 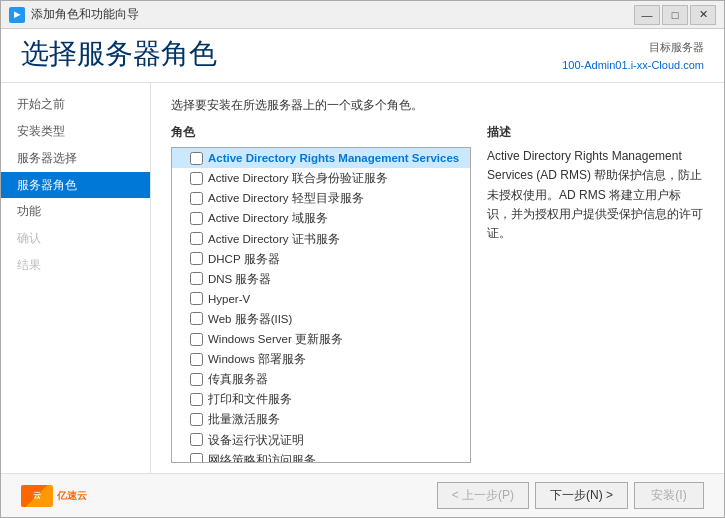 I want to click on window-title: 添加角色和功能向导, so click(x=332, y=14).